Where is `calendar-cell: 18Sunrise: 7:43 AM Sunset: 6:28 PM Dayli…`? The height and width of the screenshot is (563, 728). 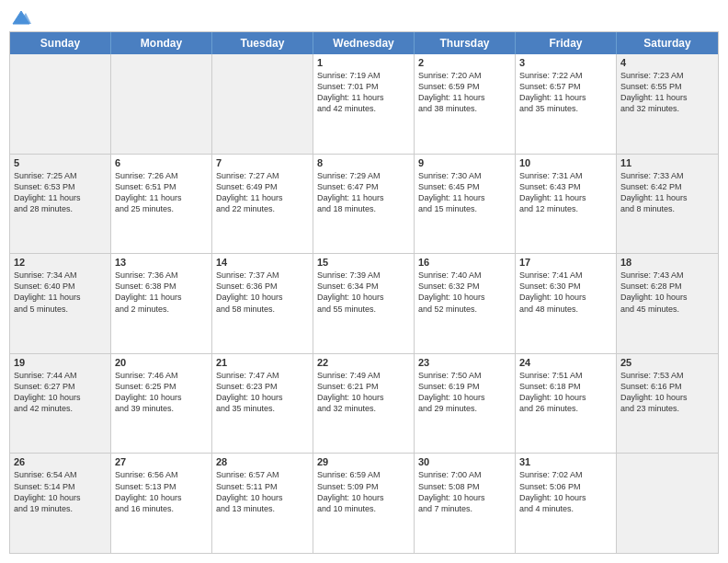 calendar-cell: 18Sunrise: 7:43 AM Sunset: 6:28 PM Dayli… is located at coordinates (667, 304).